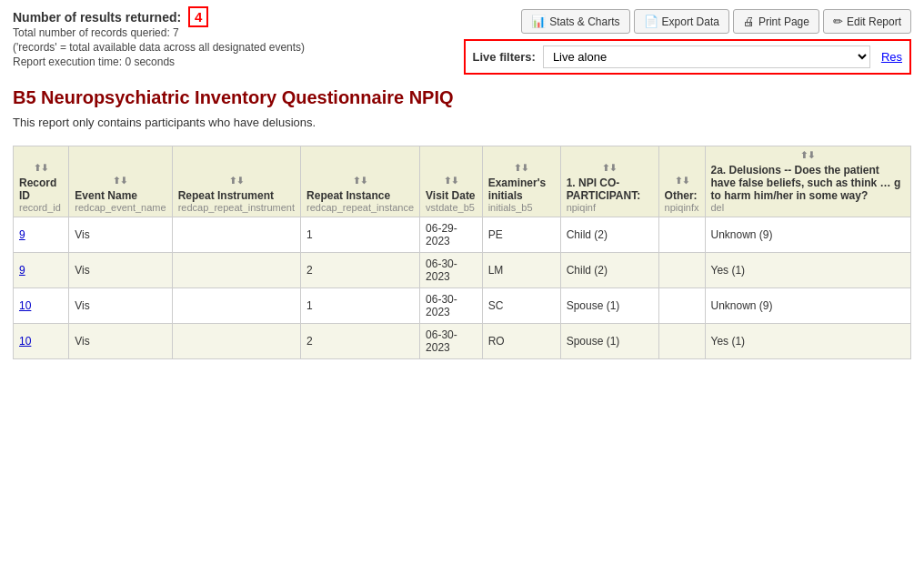 This screenshot has height=585, width=924. Describe the element at coordinates (504, 56) in the screenshot. I see `live-filters-label: Live filters:` at that location.